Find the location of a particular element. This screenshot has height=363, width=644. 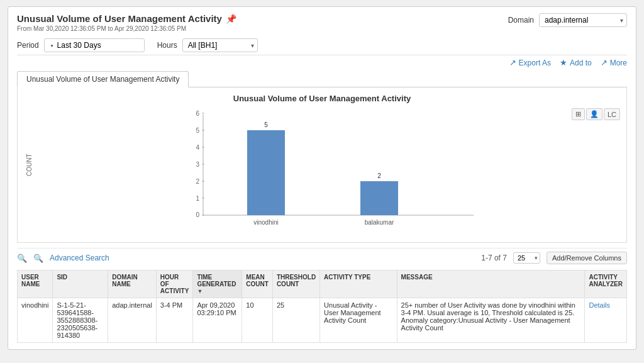

y-axis-label: COUNT is located at coordinates (30, 165).